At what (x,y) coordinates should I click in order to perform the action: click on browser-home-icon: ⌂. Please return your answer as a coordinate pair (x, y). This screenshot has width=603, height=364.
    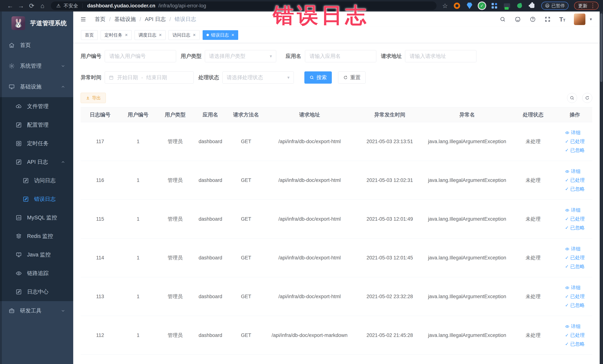
    Looking at the image, I should click on (42, 6).